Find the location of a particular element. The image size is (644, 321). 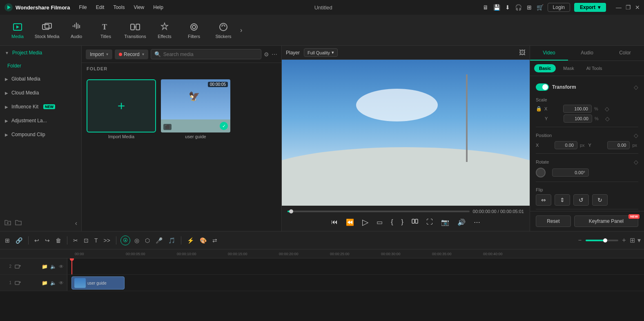

rotate-dial is located at coordinates (541, 173).